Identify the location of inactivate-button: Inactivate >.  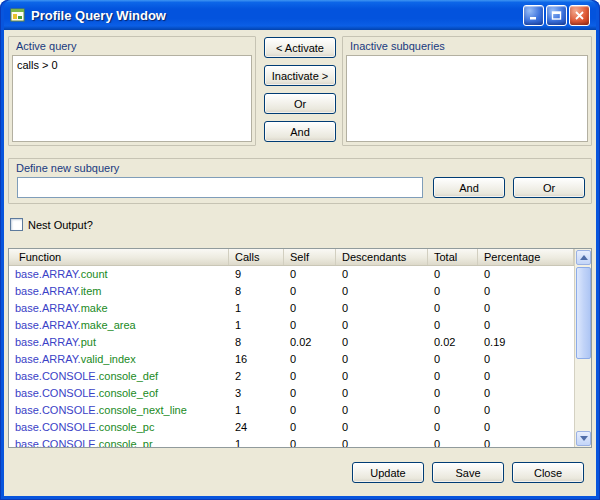
(300, 76).